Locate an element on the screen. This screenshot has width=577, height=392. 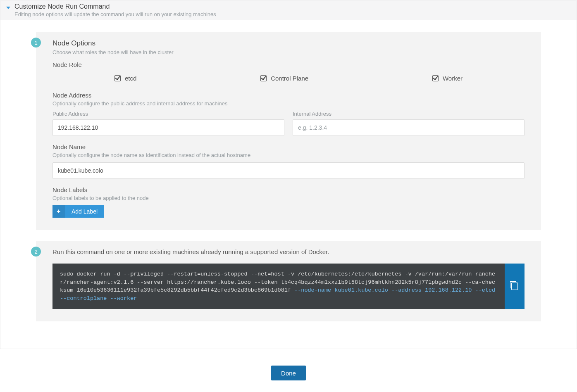
worker-label: Worker is located at coordinates (453, 78).